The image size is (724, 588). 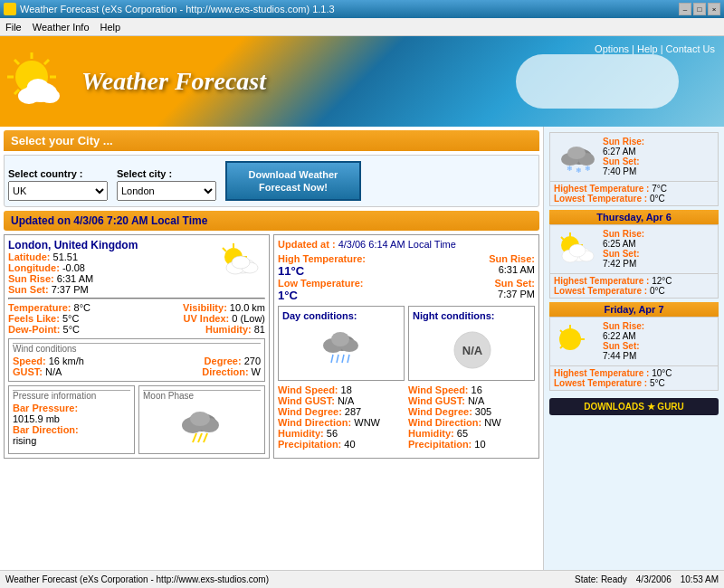 I want to click on ws-day-val: 18, so click(x=347, y=390).